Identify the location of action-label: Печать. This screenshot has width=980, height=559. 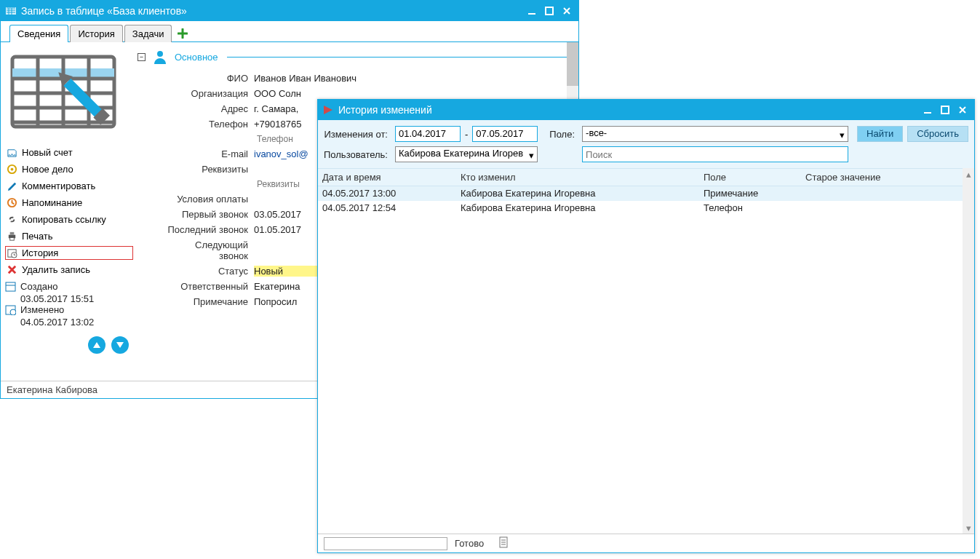
(38, 236).